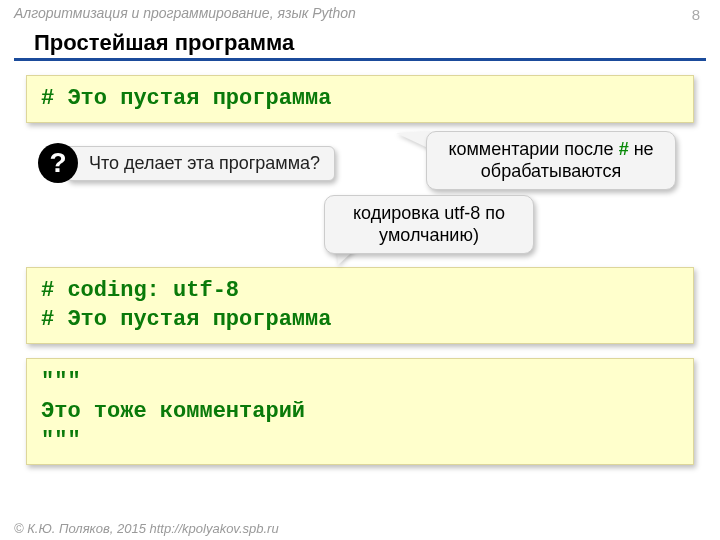  What do you see at coordinates (533, 149) in the screenshot?
I see `callout-text-before: комментарии после` at bounding box center [533, 149].